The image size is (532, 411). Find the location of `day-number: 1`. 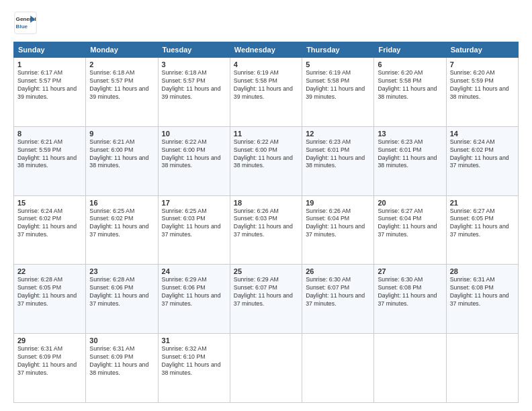

day-number: 1 is located at coordinates (50, 64).